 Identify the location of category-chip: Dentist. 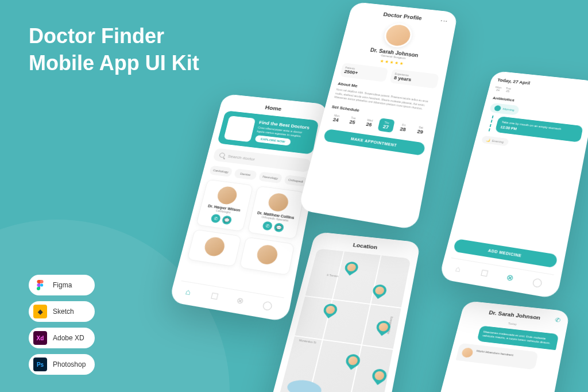
(246, 174).